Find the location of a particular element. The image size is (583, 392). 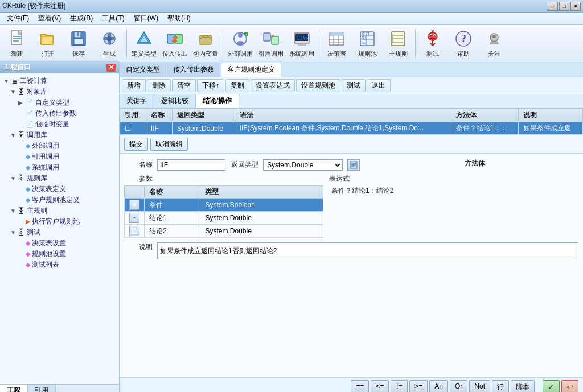

rule-pool-btn: IF T R1 R2 规则池 is located at coordinates (367, 43).